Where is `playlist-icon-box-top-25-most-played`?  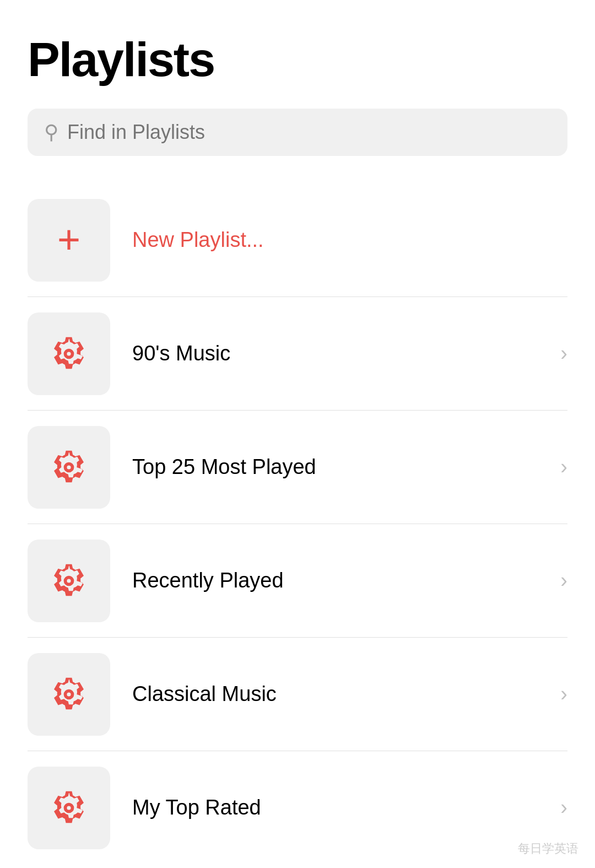
playlist-icon-box-top-25-most-played is located at coordinates (69, 467).